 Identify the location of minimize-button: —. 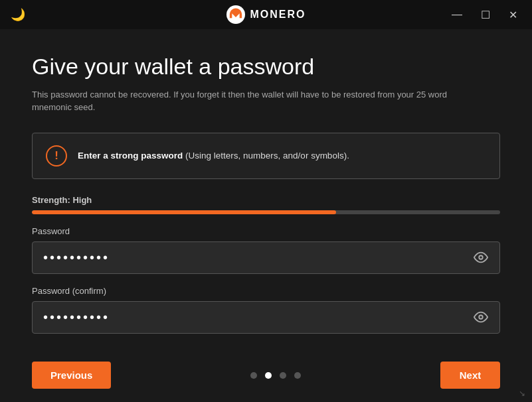
(457, 15).